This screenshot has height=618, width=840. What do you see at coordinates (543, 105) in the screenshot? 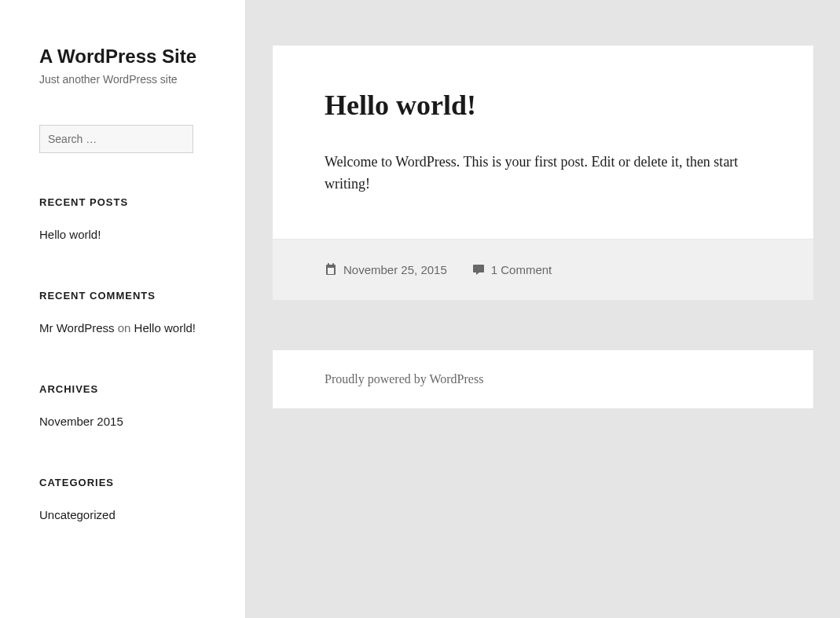
I see `post-title: Hello world!` at bounding box center [543, 105].